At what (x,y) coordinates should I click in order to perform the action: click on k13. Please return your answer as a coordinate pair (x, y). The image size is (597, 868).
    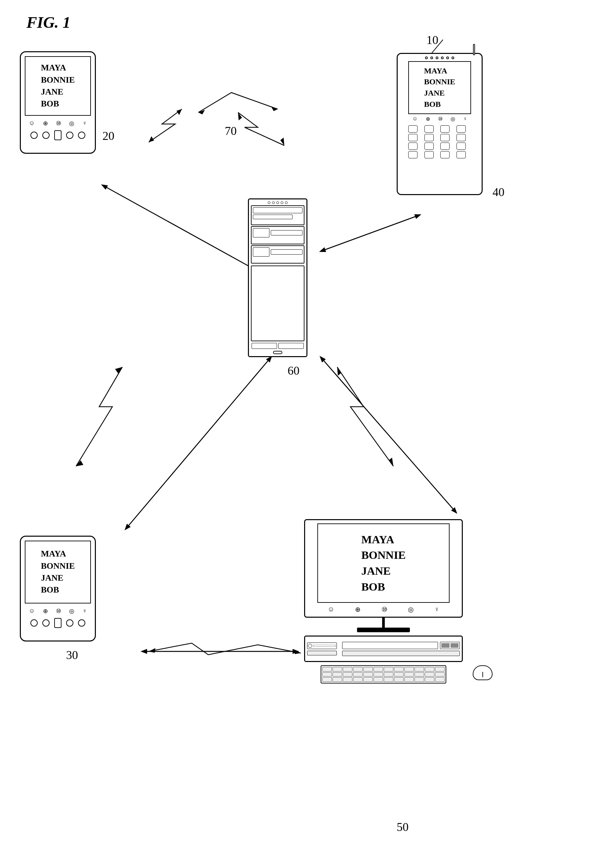
    Looking at the image, I should click on (327, 675).